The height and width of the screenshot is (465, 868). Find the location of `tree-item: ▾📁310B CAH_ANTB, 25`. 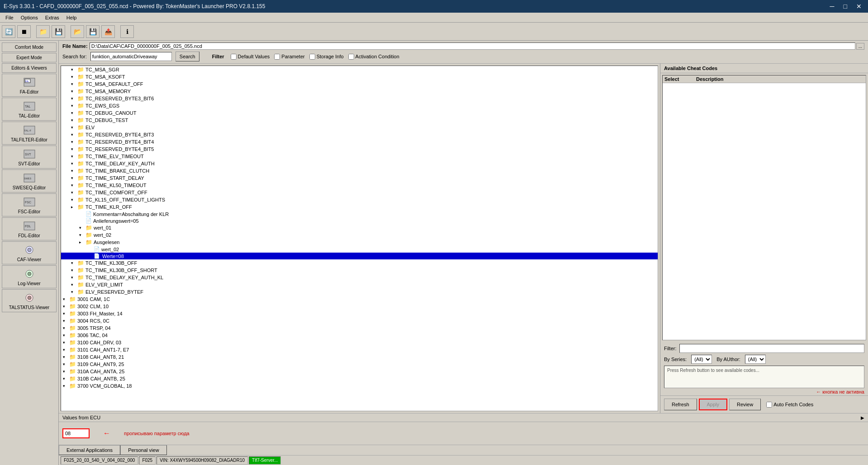

tree-item: ▾📁310B CAH_ANTB, 25 is located at coordinates (359, 379).